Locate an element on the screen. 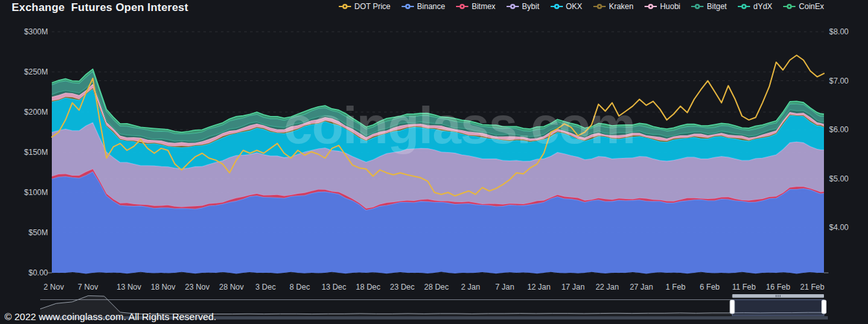 This screenshot has height=324, width=868. copyright-text: © 2022 www.coinglass.com. All Rights Res… is located at coordinates (110, 316).